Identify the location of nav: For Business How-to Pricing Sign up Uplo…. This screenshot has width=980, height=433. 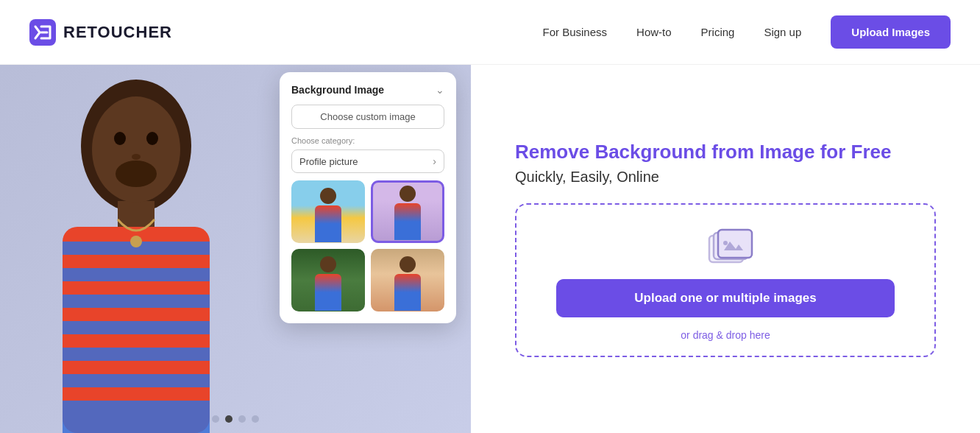
(748, 32).